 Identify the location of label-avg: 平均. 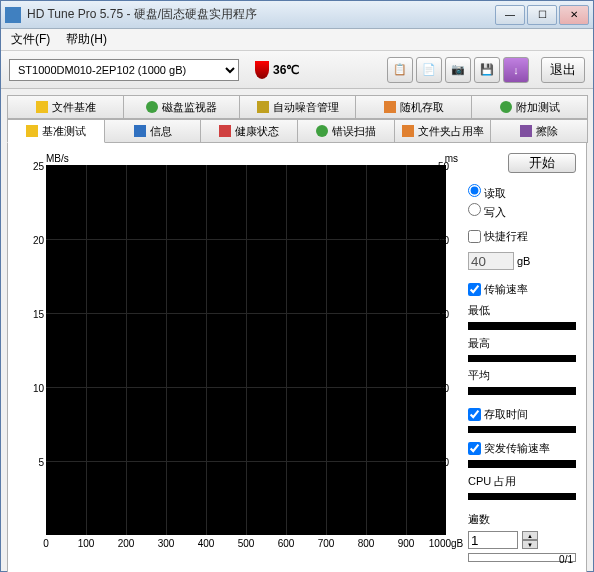
(522, 376).